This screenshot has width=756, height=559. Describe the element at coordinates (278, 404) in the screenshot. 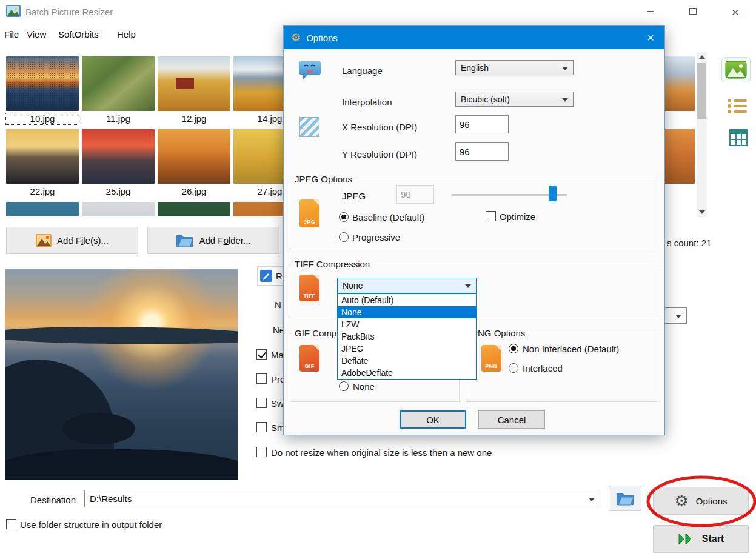

I see `switch-label-partial: Sw` at that location.